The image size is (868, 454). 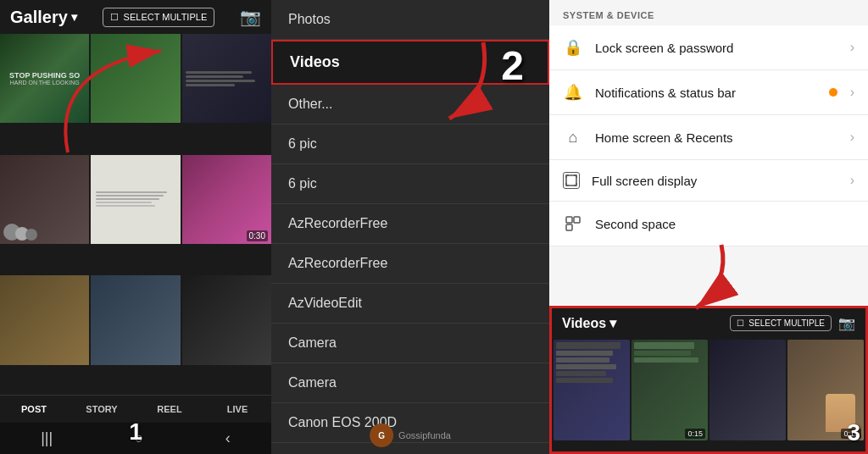 What do you see at coordinates (670, 390) in the screenshot?
I see `video-cell-2: 0:15` at bounding box center [670, 390].